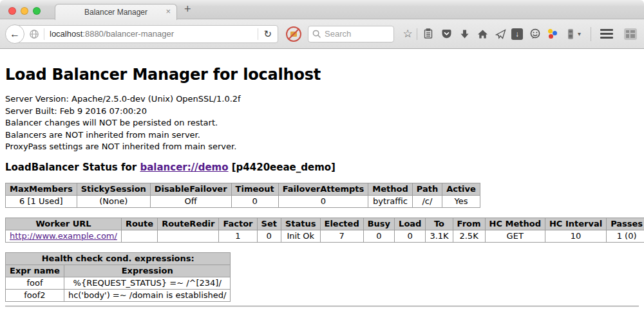  What do you see at coordinates (63, 236) in the screenshot?
I see `worker-url-link: http://www.example.com/` at bounding box center [63, 236].